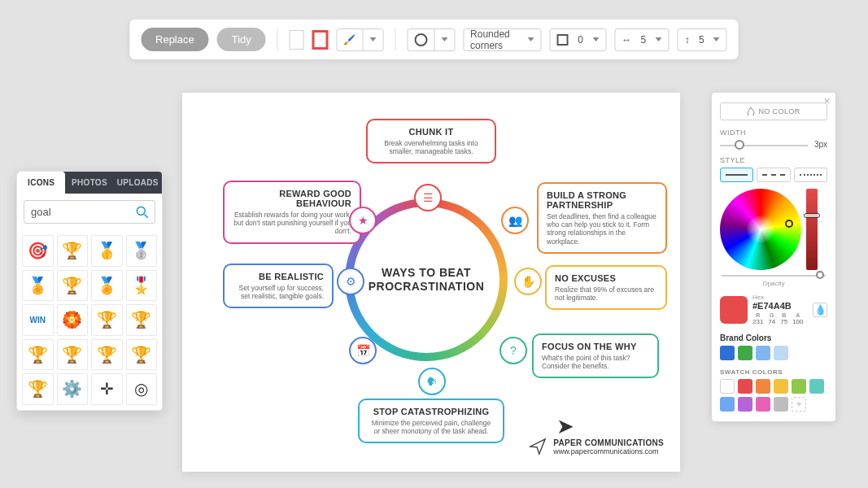 Image resolution: width=868 pixels, height=488 pixels. What do you see at coordinates (73, 286) in the screenshot?
I see `icon-cup-gold: 🏆` at bounding box center [73, 286].